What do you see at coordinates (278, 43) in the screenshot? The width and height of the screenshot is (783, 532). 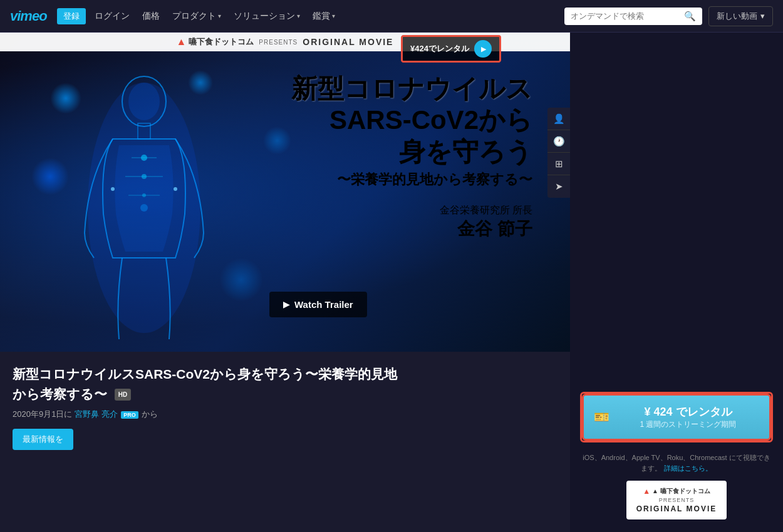 I see `presents-text: PRESENTS` at bounding box center [278, 43].